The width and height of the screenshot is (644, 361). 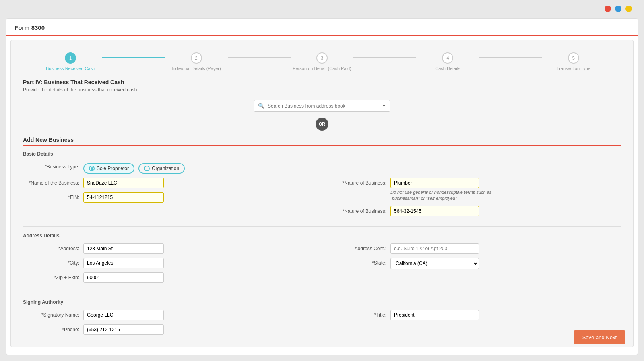 I want to click on step-circle-5: 5, so click(x=574, y=58).